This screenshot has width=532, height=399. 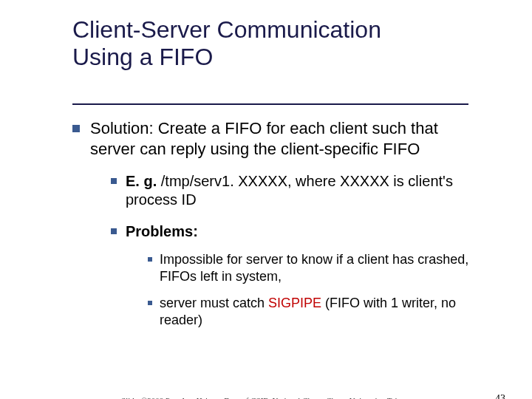 What do you see at coordinates (299, 232) in the screenshot?
I see `bullet-level2: Problems:` at bounding box center [299, 232].